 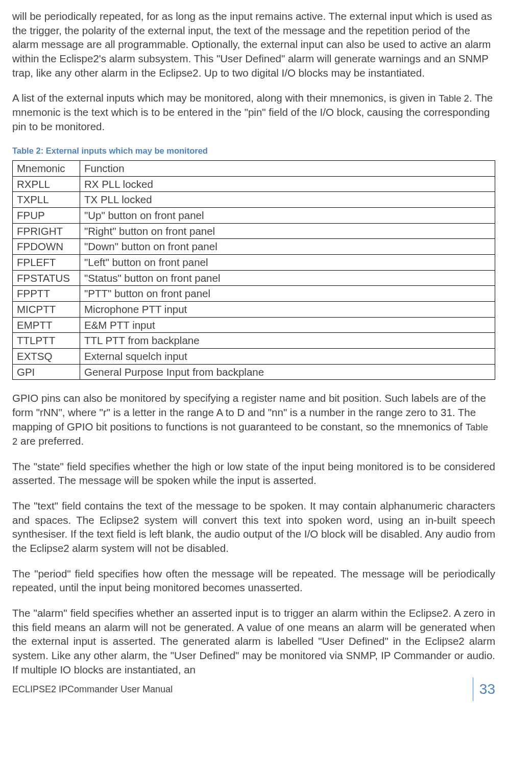 What do you see at coordinates (46, 325) in the screenshot?
I see `cell-mnemonic: EMPTT` at bounding box center [46, 325].